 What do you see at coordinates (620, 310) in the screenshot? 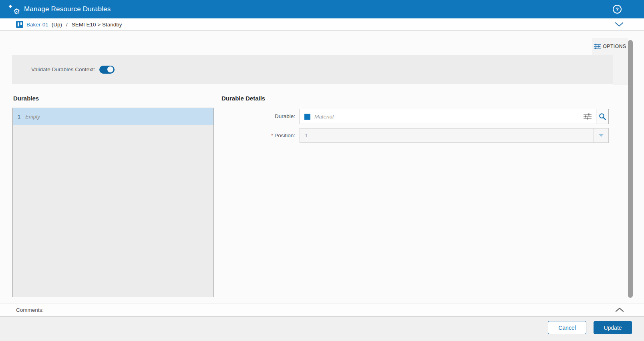
I see `chevron-up-icon` at bounding box center [620, 310].